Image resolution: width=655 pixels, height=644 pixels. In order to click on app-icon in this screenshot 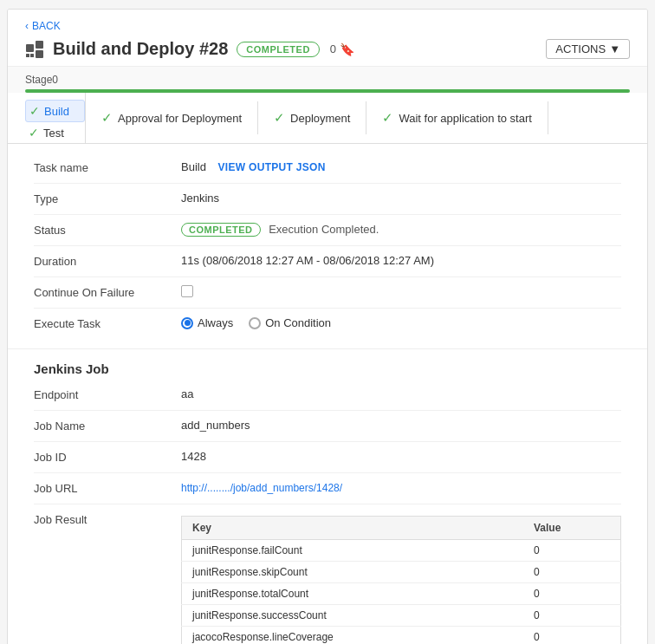, I will do `click(35, 49)`.